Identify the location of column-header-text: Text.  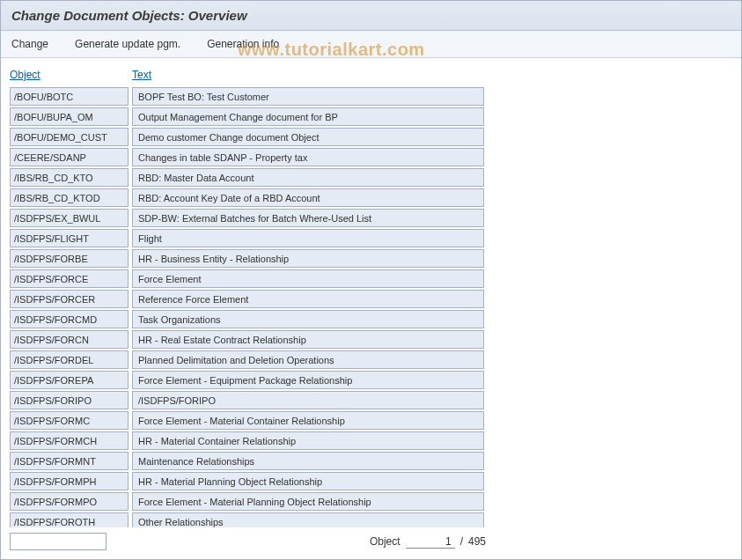
(432, 75).